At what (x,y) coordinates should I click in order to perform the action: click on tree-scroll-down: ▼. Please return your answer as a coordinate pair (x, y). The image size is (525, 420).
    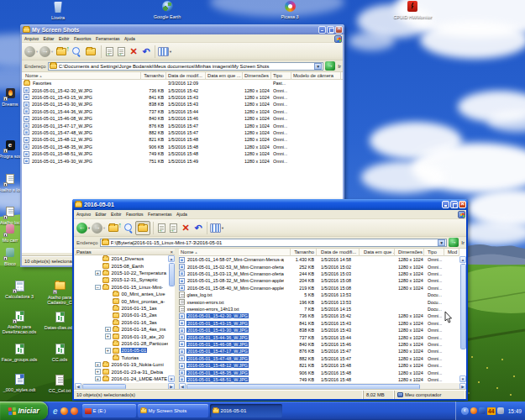
    Looking at the image, I should click on (171, 379).